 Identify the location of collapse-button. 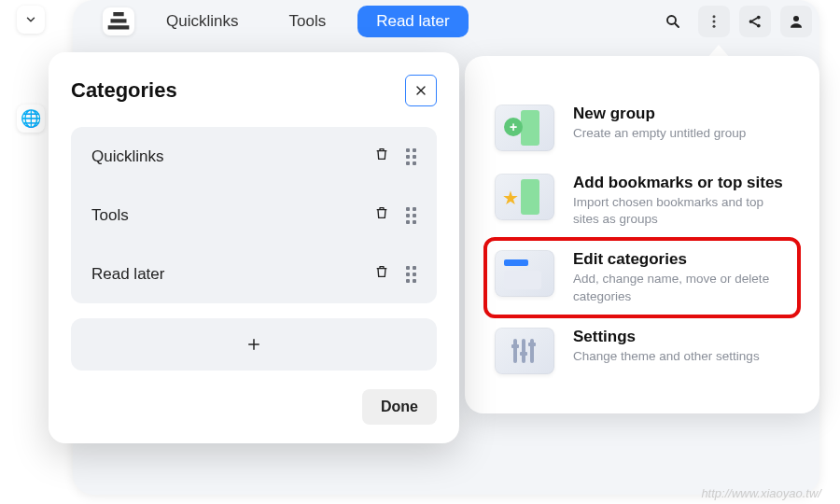
(31, 20).